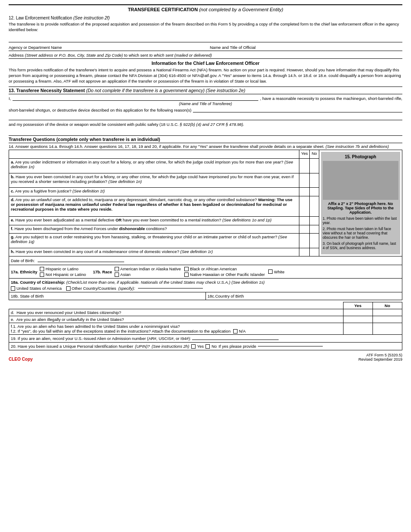 The width and height of the screenshot is (411, 532). What do you see at coordinates (304, 296) in the screenshot?
I see `birth-country-cell: 18c.Country of Birth` at bounding box center [304, 296].